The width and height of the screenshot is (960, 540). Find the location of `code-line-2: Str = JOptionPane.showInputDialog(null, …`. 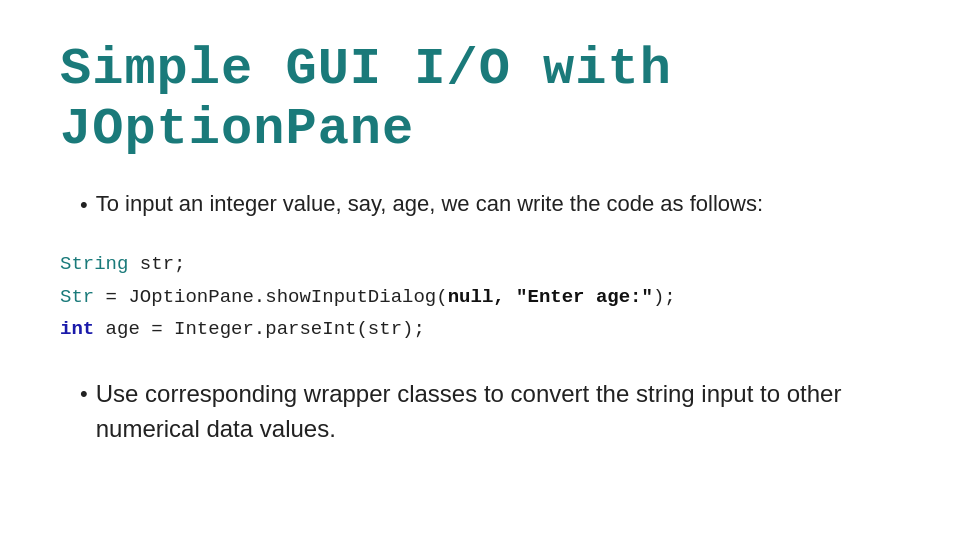

code-line-2: Str = JOptionPane.showInputDialog(null, … is located at coordinates (480, 297).